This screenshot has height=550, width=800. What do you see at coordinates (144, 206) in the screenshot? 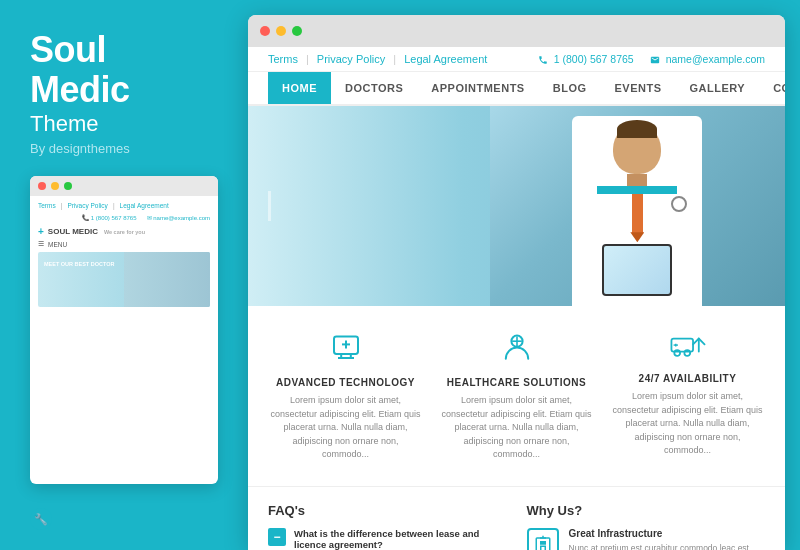
I see `mini-link-legal: Legal Agreement` at bounding box center [144, 206].